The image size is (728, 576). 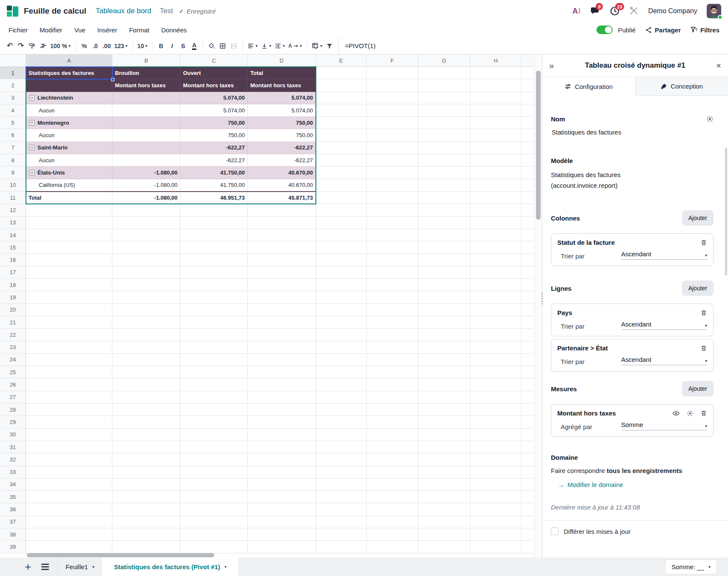 What do you see at coordinates (605, 30) in the screenshot?
I see `publish-toggle` at bounding box center [605, 30].